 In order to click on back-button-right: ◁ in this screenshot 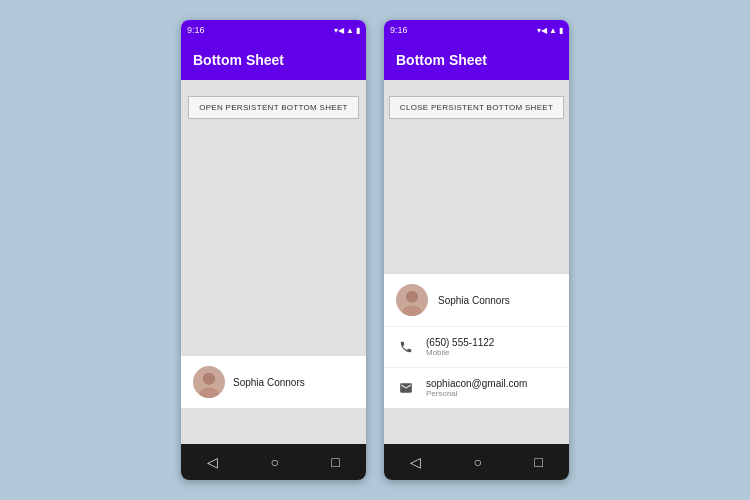, I will do `click(416, 462)`.